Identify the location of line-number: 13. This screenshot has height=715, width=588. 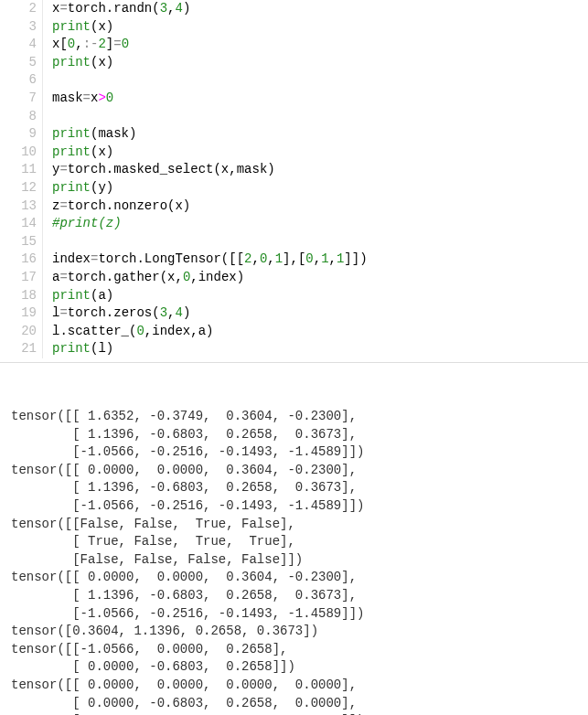
(18, 207).